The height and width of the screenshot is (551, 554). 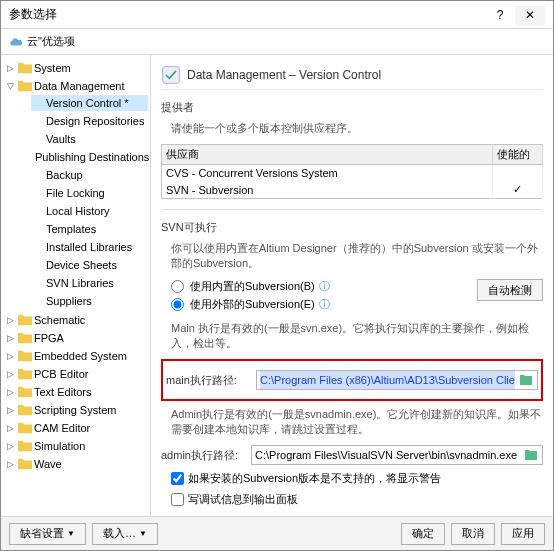 What do you see at coordinates (76, 464) in the screenshot?
I see `tree-item: ▷Wave` at bounding box center [76, 464].